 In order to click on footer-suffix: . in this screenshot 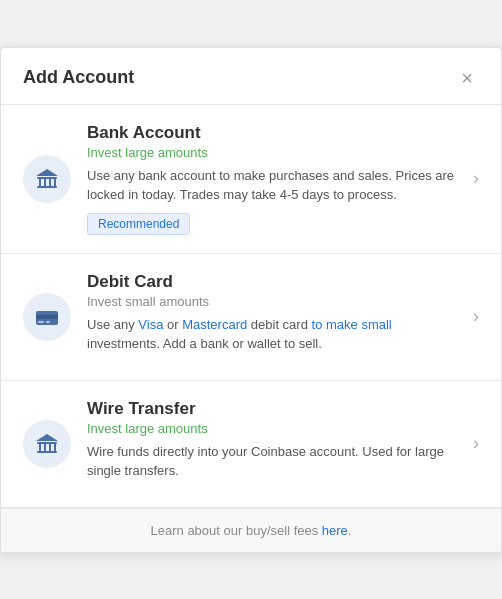, I will do `click(350, 530)`.